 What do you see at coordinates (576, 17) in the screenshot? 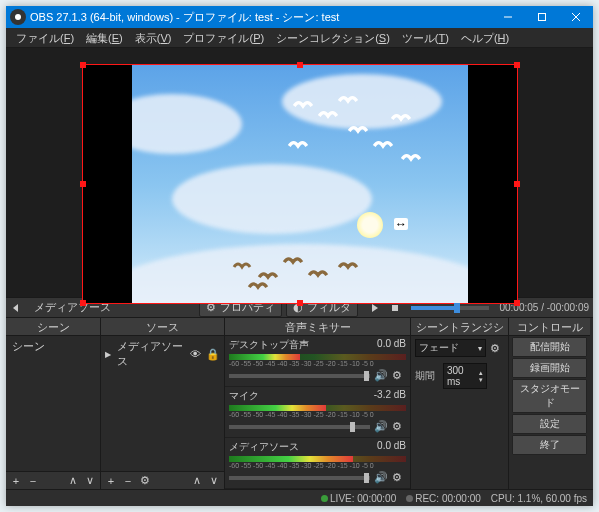
I see `close-button` at bounding box center [576, 17].